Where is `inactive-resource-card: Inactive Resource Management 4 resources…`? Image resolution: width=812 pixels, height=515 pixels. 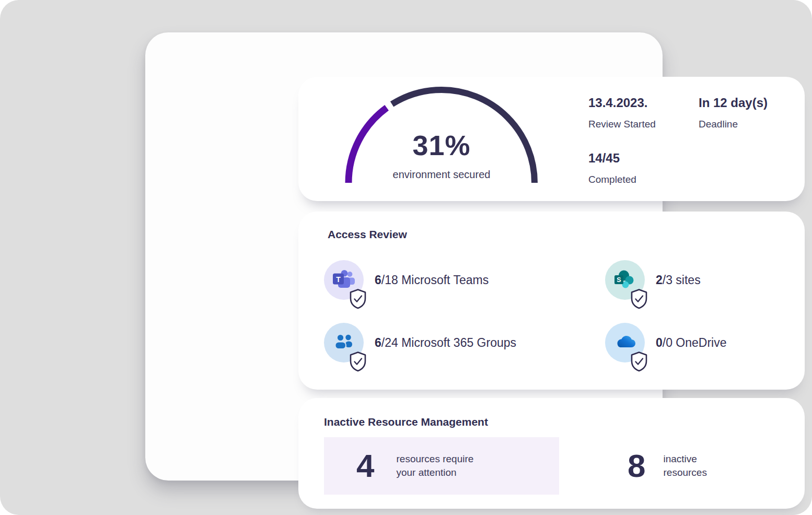
inactive-resource-card: Inactive Resource Management 4 resources… is located at coordinates (552, 453).